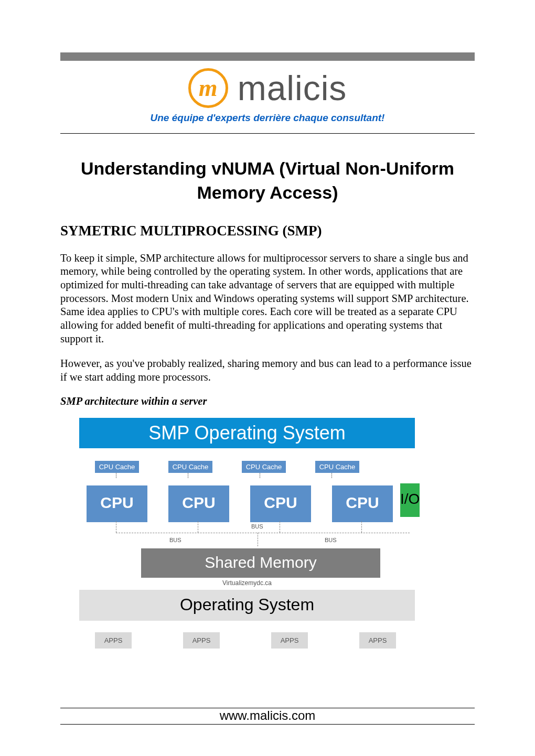 This screenshot has width=535, height=756. Describe the element at coordinates (247, 534) in the screenshot. I see `bus-connectors: BUS BUS BUS` at that location.